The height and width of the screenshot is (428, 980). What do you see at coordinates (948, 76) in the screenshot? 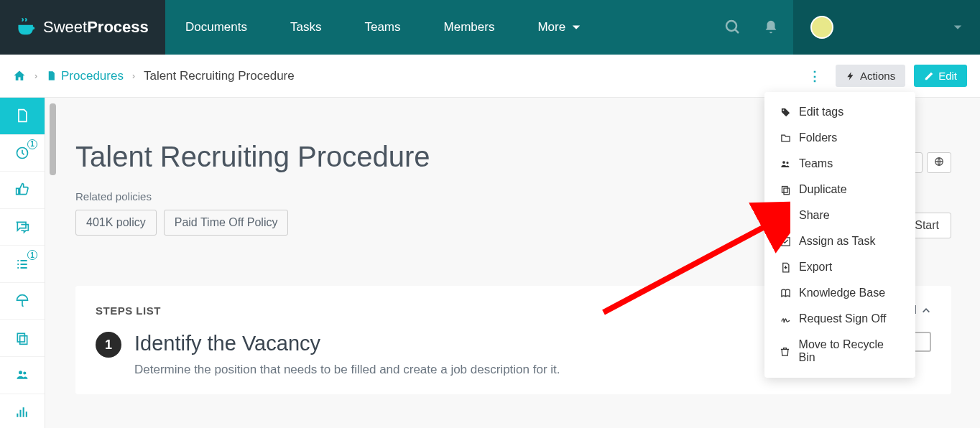
I see `edit-label: Edit` at bounding box center [948, 76].